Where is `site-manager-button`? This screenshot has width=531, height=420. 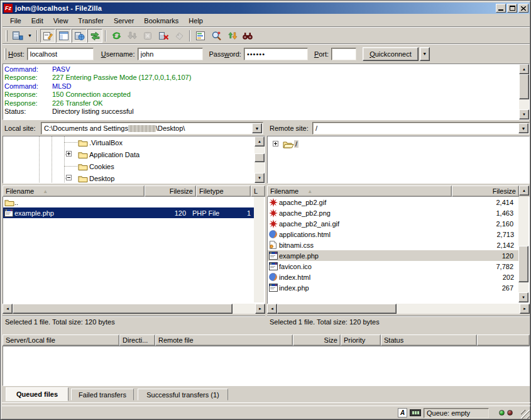
site-manager-button is located at coordinates (18, 36).